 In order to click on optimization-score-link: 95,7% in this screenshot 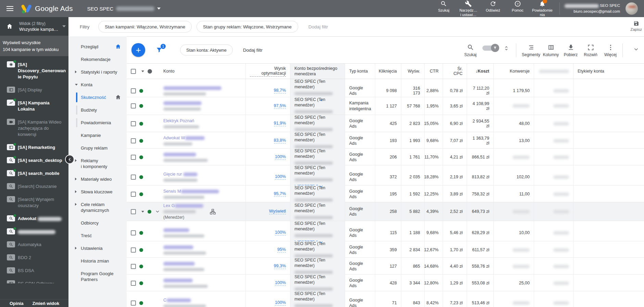, I will do `click(280, 194)`.